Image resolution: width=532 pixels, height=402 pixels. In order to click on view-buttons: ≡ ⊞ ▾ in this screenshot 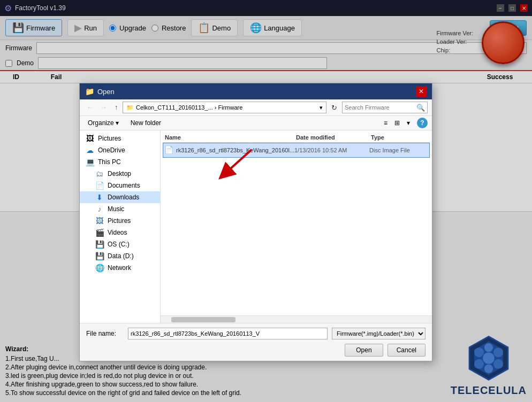, I will do `click(397, 123)`.